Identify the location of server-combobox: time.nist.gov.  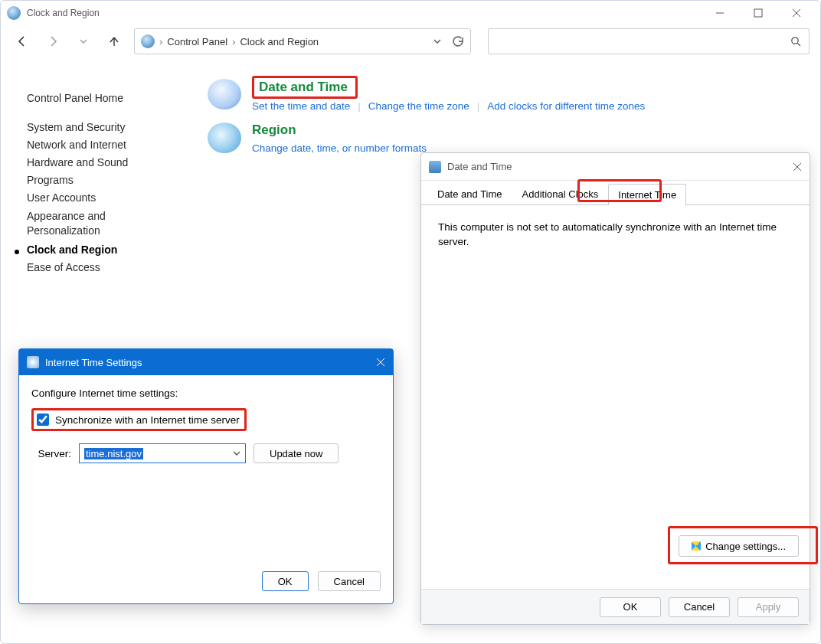
(162, 453).